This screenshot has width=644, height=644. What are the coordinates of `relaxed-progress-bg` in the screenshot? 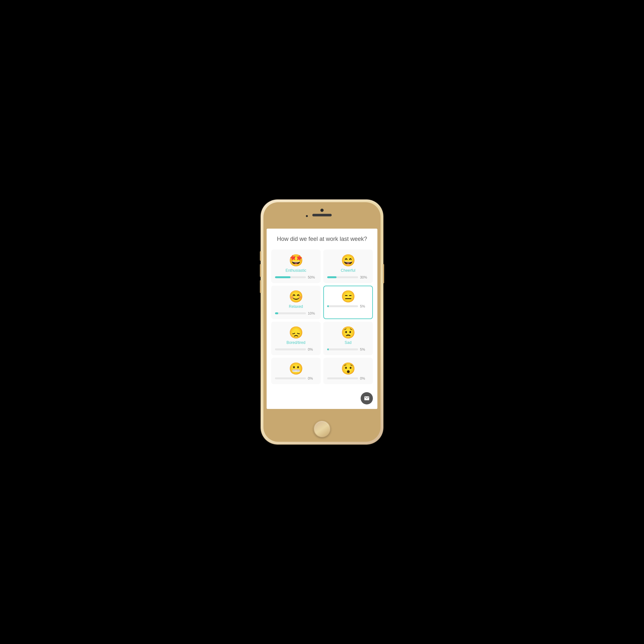 It's located at (291, 313).